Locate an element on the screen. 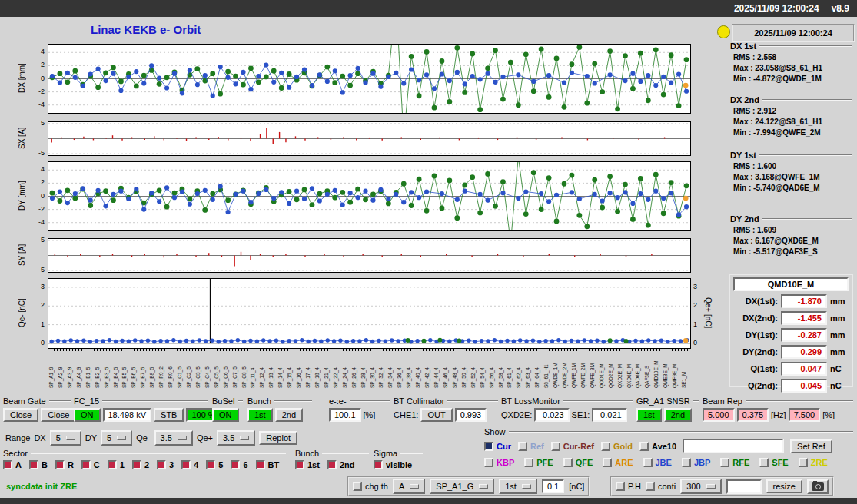  x-axis-ticks is located at coordinates (369, 350).